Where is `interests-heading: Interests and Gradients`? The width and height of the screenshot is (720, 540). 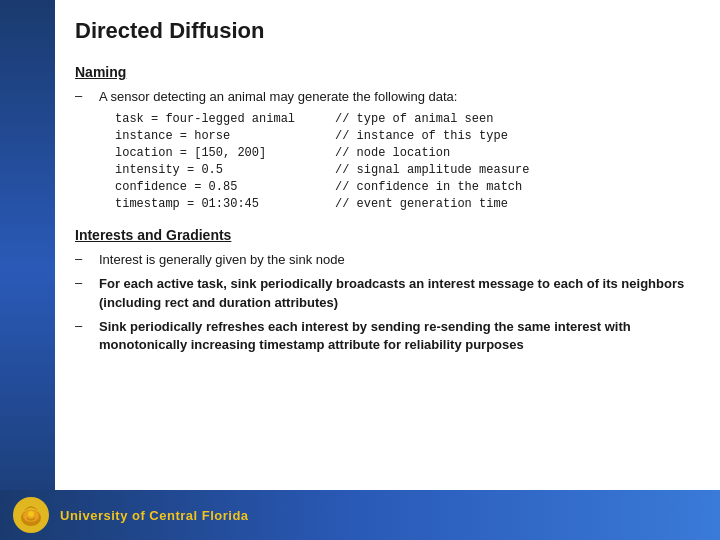
interests-heading: Interests and Gradients is located at coordinates (386, 235).